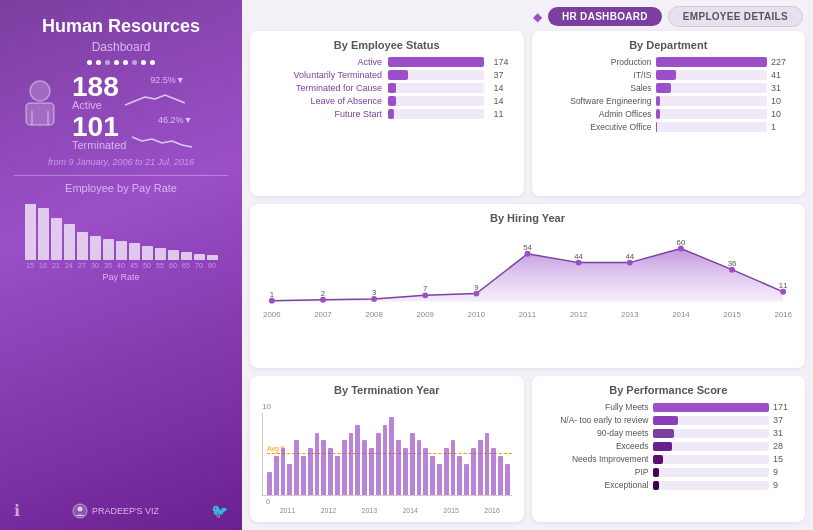  What do you see at coordinates (503, 75) in the screenshot?
I see `emp-status-value: 37` at bounding box center [503, 75].